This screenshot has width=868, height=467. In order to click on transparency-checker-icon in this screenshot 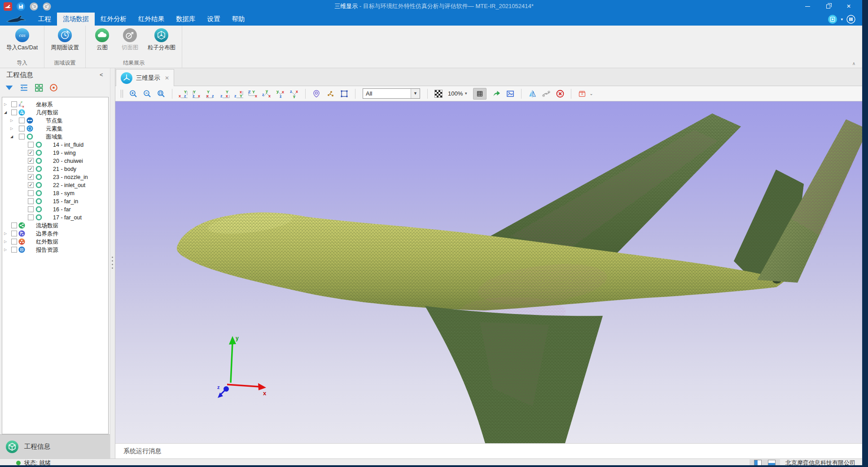, I will do `click(438, 94)`.